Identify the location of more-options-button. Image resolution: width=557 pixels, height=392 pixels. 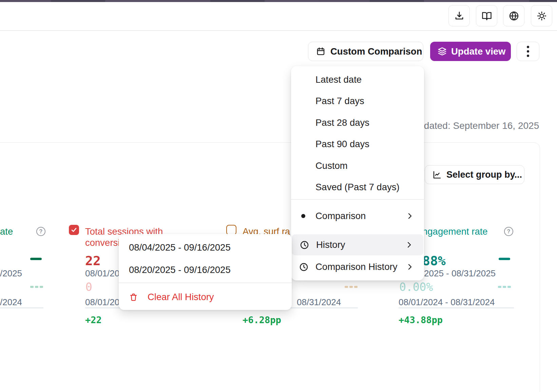
(528, 52).